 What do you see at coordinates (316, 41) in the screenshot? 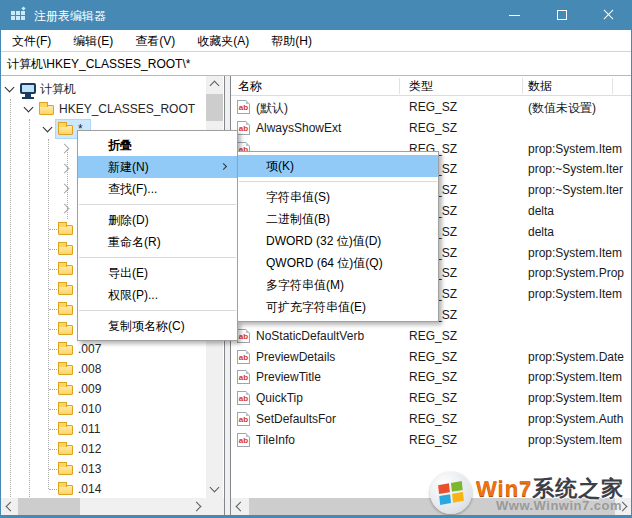
I see `menu-bar: 文件(F)编辑(E)查看(V)收藏夹(A)帮助(H)` at bounding box center [316, 41].